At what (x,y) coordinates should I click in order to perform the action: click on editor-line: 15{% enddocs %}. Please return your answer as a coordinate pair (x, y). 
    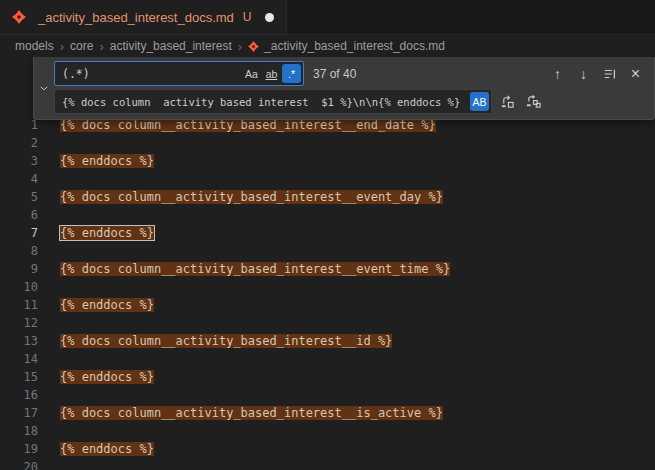
    Looking at the image, I should click on (328, 377).